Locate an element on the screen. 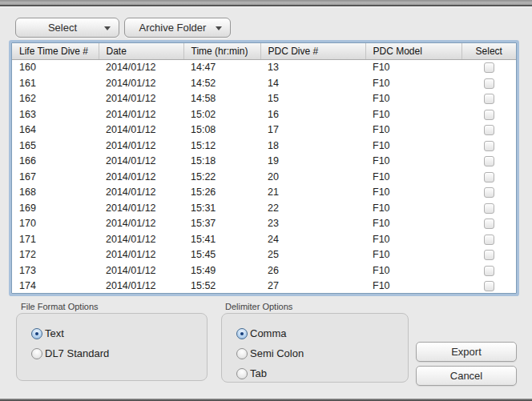 Image resolution: width=532 pixels, height=401 pixels. radio-option-comma: Comma is located at coordinates (322, 333).